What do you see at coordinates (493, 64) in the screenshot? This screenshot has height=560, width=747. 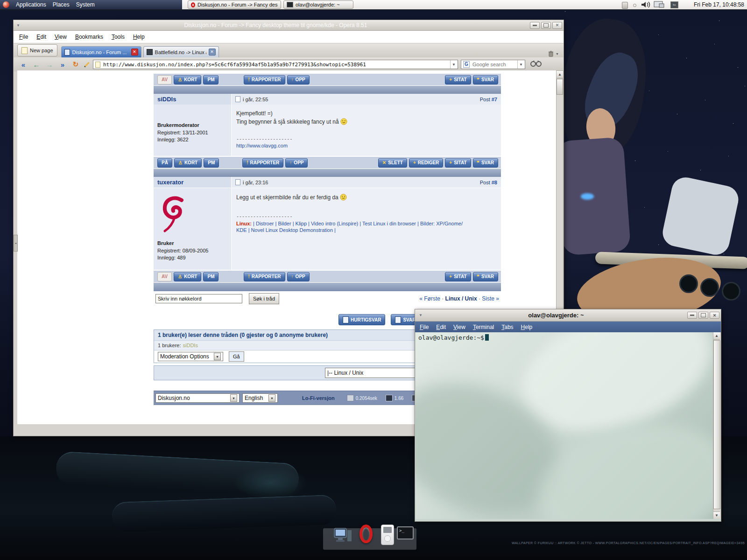 I see `google-search-field: G ▼` at bounding box center [493, 64].